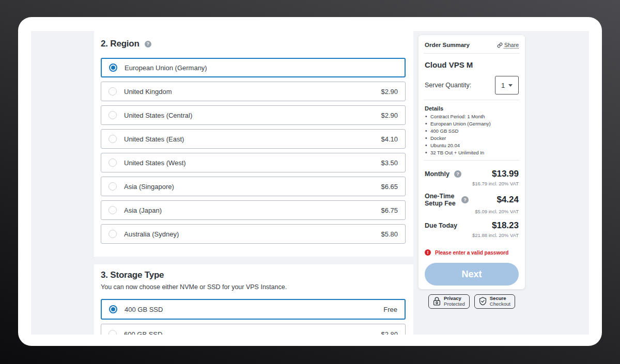 This screenshot has width=620, height=364. I want to click on price-value: $13.99, so click(505, 174).